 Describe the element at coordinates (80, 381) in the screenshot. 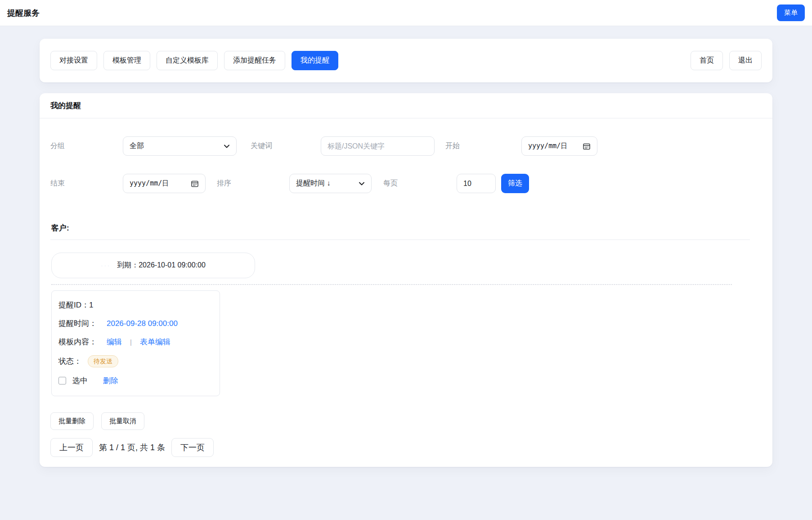

I see `select-label: 选中` at that location.